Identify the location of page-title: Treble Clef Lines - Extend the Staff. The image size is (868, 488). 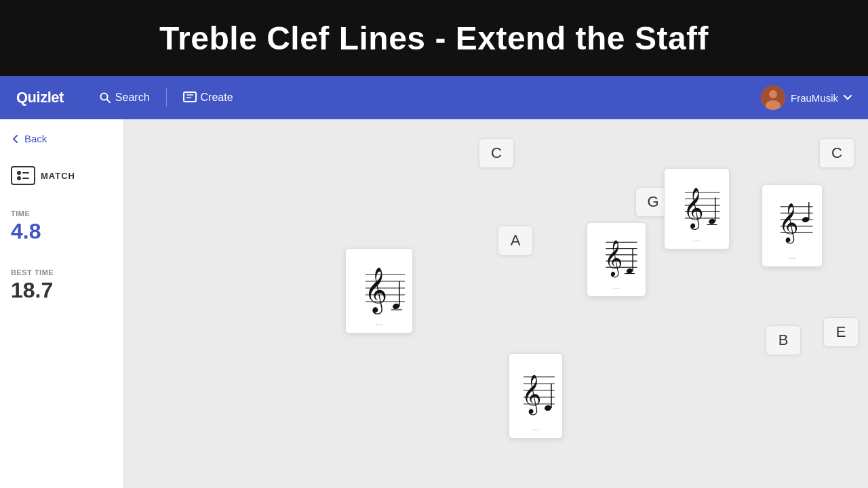
(434, 38).